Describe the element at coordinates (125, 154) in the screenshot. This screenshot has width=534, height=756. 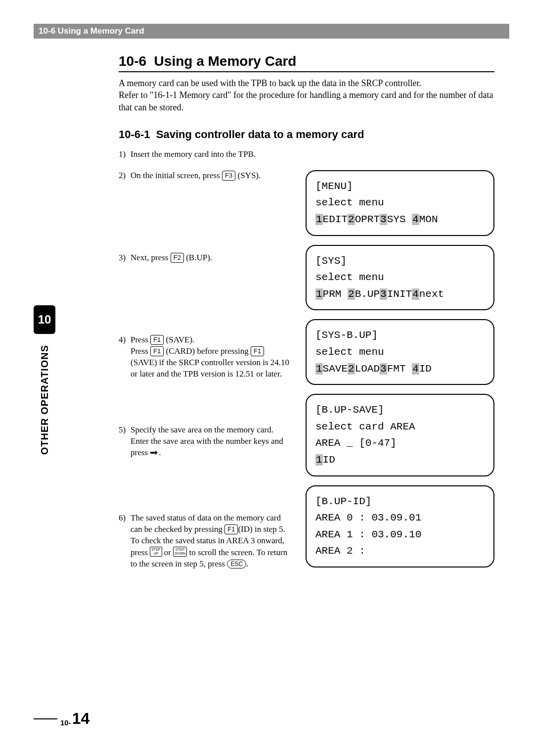
I see `step-number: 1)` at that location.